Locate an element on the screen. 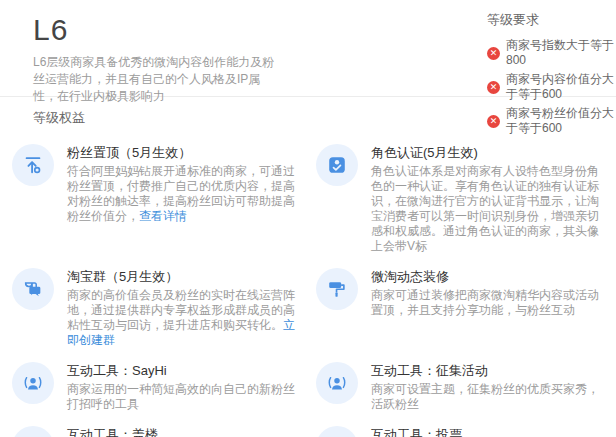 The image size is (616, 437). benefit-title: 角色认证(5月生效) is located at coordinates (486, 153).